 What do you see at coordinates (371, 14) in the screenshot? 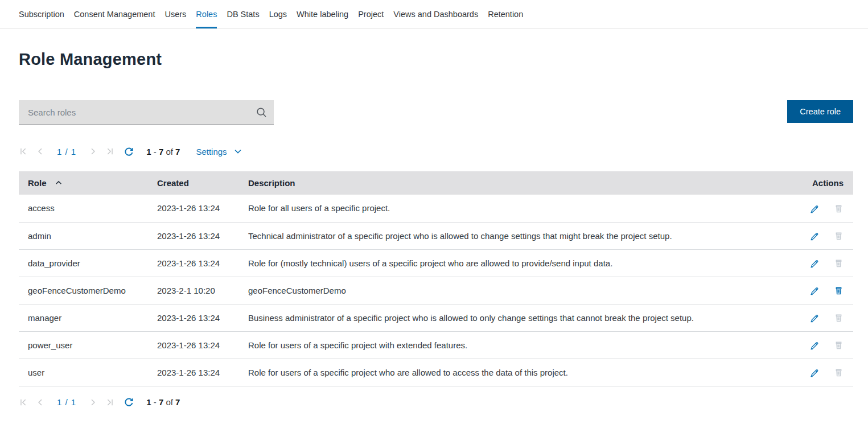
I see `nav-project: Project` at bounding box center [371, 14].